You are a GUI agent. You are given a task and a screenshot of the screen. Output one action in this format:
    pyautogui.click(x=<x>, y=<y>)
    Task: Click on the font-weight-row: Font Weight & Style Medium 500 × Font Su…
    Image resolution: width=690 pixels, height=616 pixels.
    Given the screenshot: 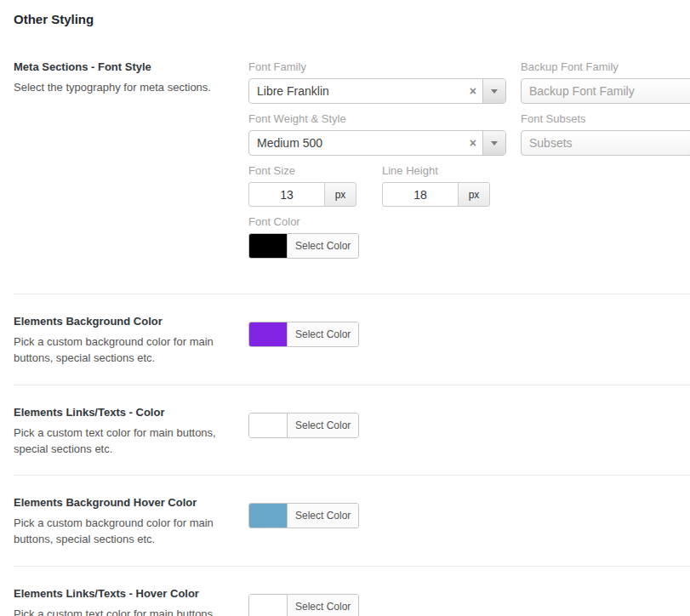 What is the action you would take?
    pyautogui.click(x=470, y=134)
    